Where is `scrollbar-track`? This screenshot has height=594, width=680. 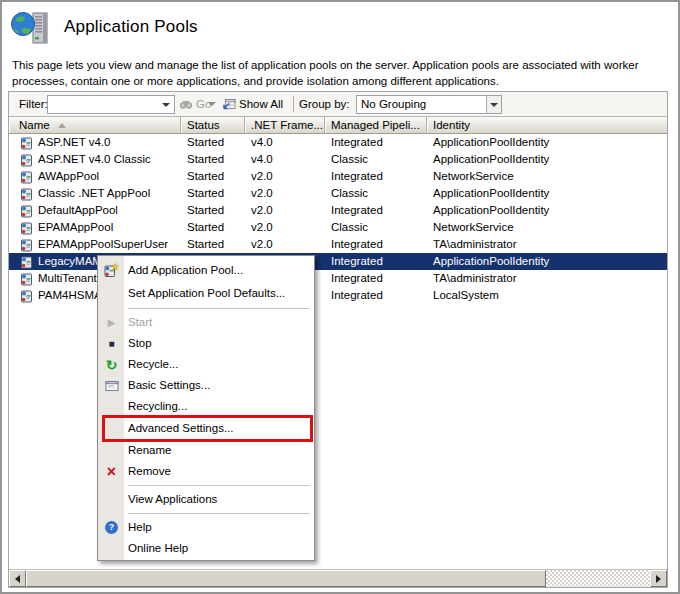
scrollbar-track is located at coordinates (598, 578).